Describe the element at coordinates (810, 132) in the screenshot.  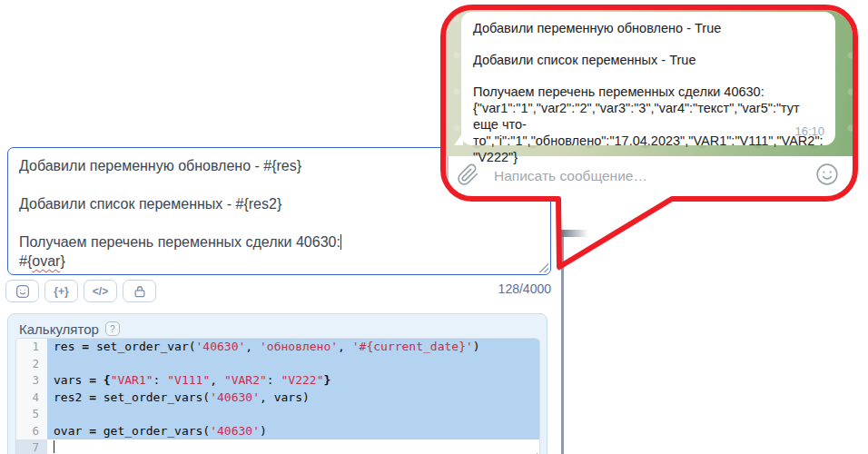
I see `message-timestamp: 16:10` at that location.